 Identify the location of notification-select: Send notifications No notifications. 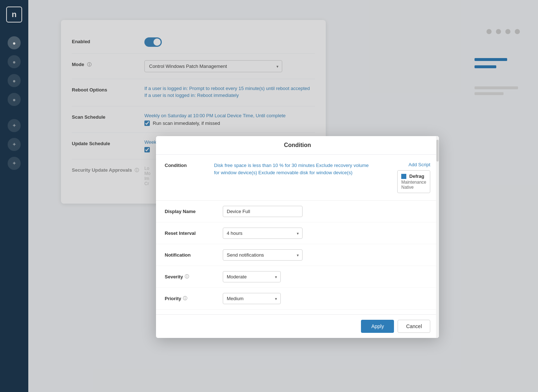
(263, 255).